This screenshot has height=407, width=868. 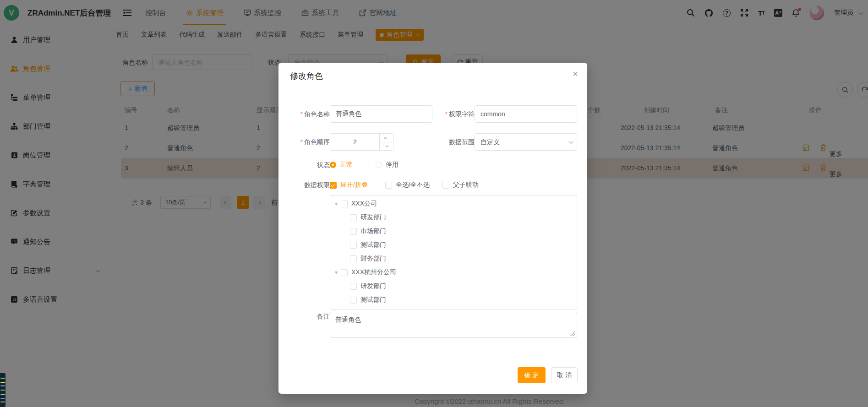 I want to click on tree-node-label: XXX公司, so click(x=364, y=204).